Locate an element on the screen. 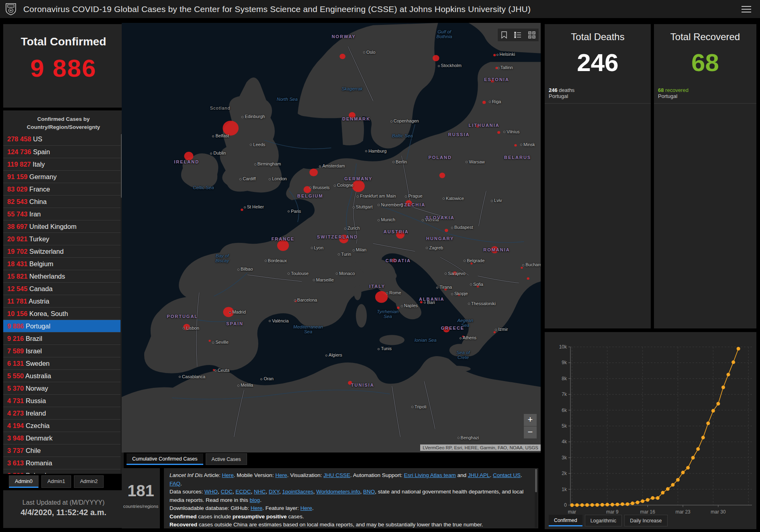 This screenshot has width=760, height=532. zoom-in-button: + is located at coordinates (530, 420).